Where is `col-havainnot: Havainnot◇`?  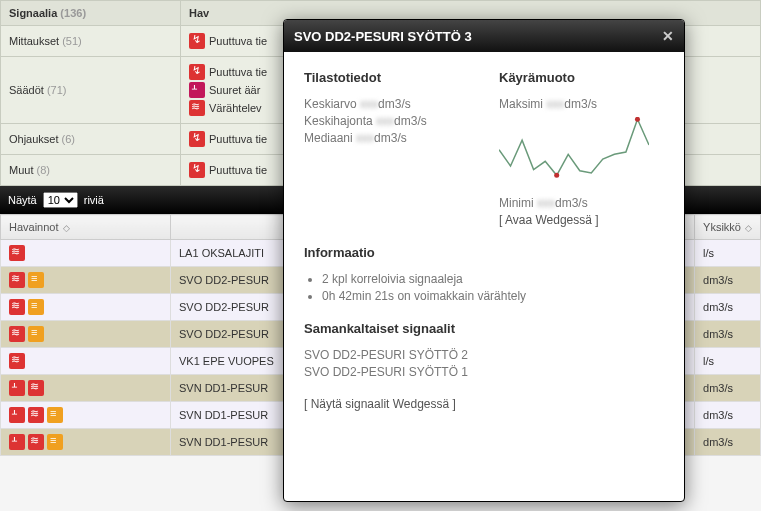 col-havainnot: Havainnot◇ is located at coordinates (86, 228).